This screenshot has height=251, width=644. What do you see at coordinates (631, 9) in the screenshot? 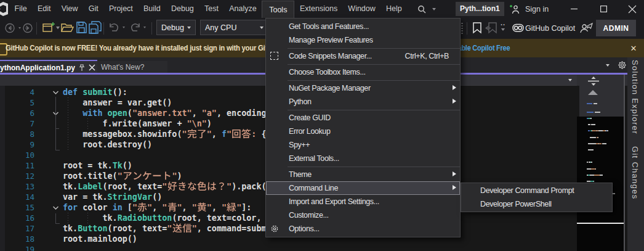
I see `close-window-button` at bounding box center [631, 9].